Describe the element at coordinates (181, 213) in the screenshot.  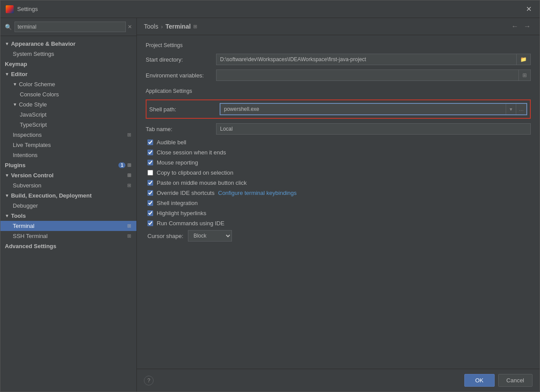
I see `highlight-hyperlinks-label: Highlight hyperlinks` at that location.